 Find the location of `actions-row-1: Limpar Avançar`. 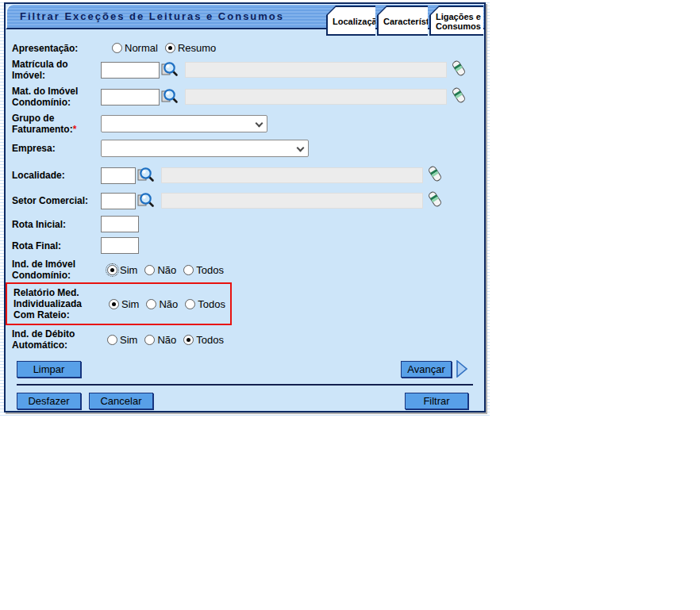

actions-row-1: Limpar Avançar is located at coordinates (243, 369).